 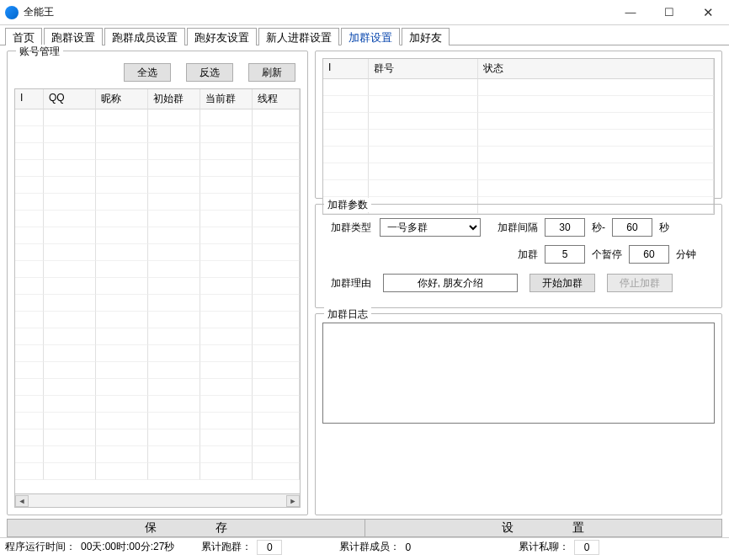 I want to click on tab-home: 首页, so click(x=24, y=37).